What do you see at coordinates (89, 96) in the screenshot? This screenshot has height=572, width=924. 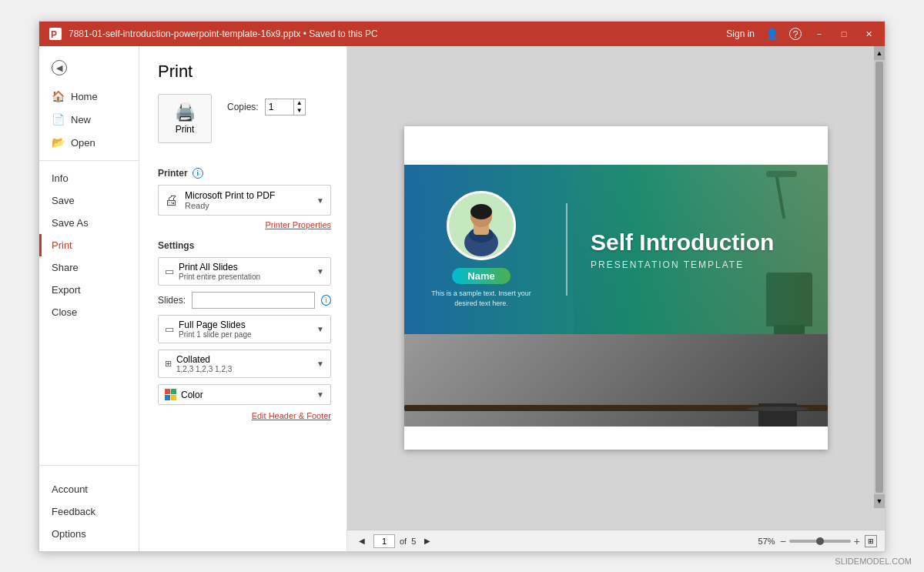 I see `sidebar-item-home: 🏠 Home` at bounding box center [89, 96].